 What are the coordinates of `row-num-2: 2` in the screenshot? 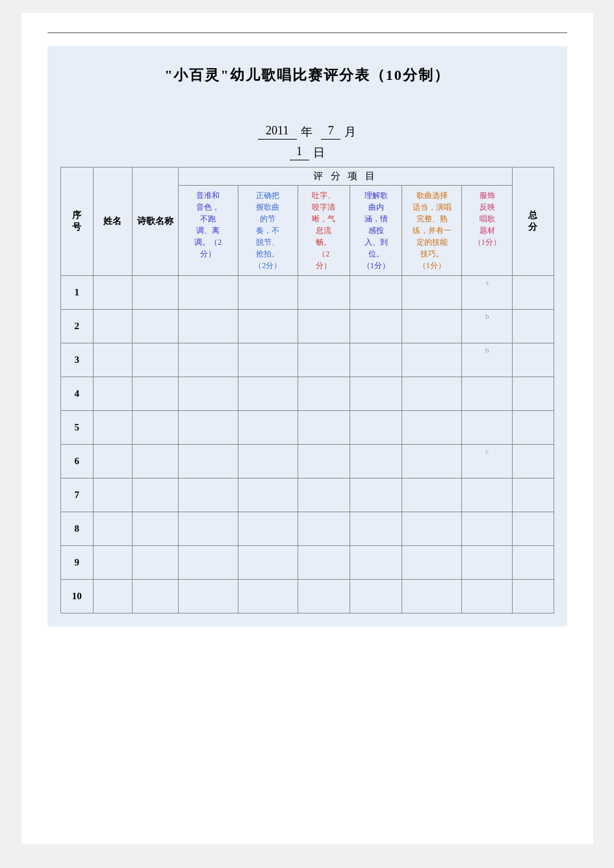 It's located at (77, 327).